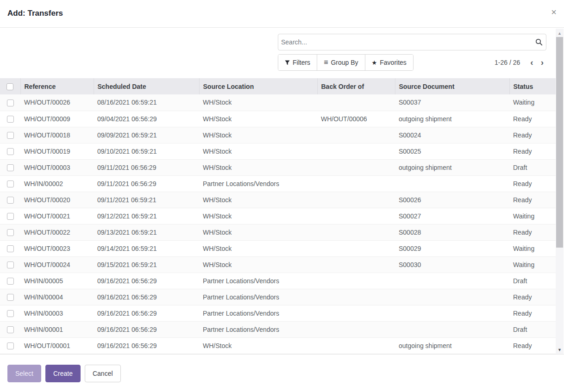 The image size is (564, 392). Describe the element at coordinates (278, 168) in the screenshot. I see `table-row: WH/OUT/0000309/11/2021 06:56:29WH/Stocko…` at that location.